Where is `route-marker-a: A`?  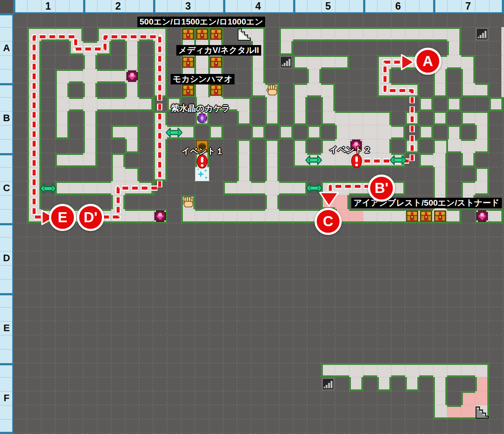 route-marker-a: A is located at coordinates (428, 61).